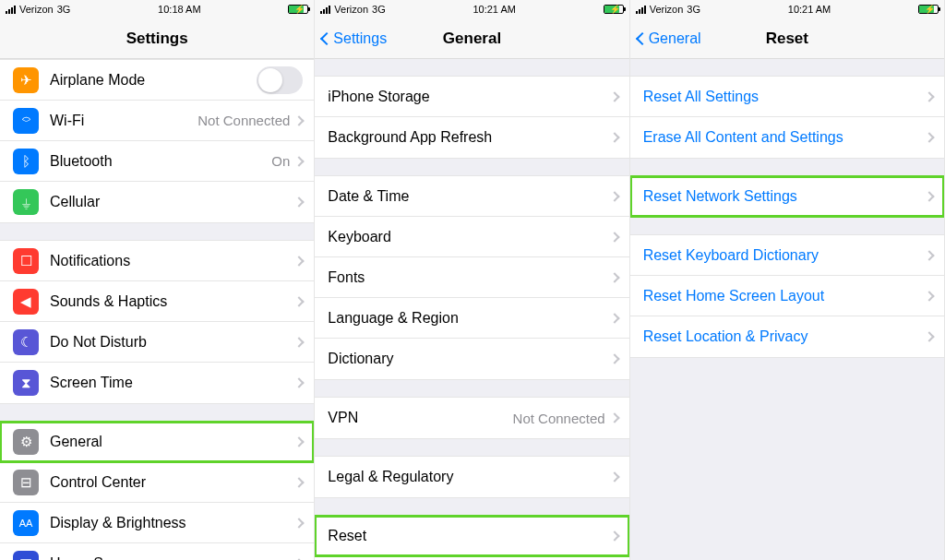 The height and width of the screenshot is (560, 945). What do you see at coordinates (670, 39) in the screenshot?
I see `back-button: General` at bounding box center [670, 39].